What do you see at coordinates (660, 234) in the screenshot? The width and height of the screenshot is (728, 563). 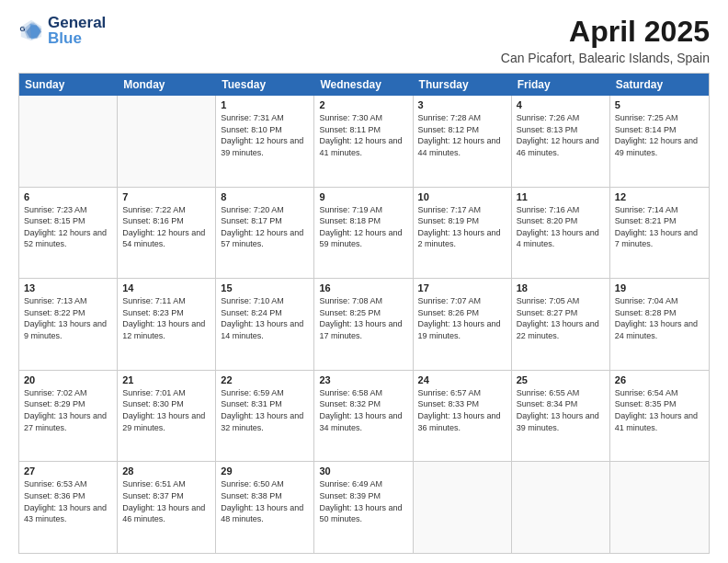 I see `day-cell-12: 12Sunrise: 7:14 AMSunset: 8:21 PMDayligh…` at bounding box center [660, 234].